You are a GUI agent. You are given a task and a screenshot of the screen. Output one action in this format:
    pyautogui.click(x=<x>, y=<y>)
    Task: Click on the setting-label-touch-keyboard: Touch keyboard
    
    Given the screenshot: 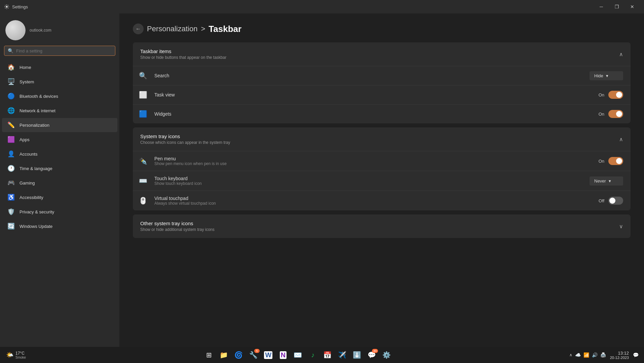 What is the action you would take?
    pyautogui.click(x=370, y=178)
    